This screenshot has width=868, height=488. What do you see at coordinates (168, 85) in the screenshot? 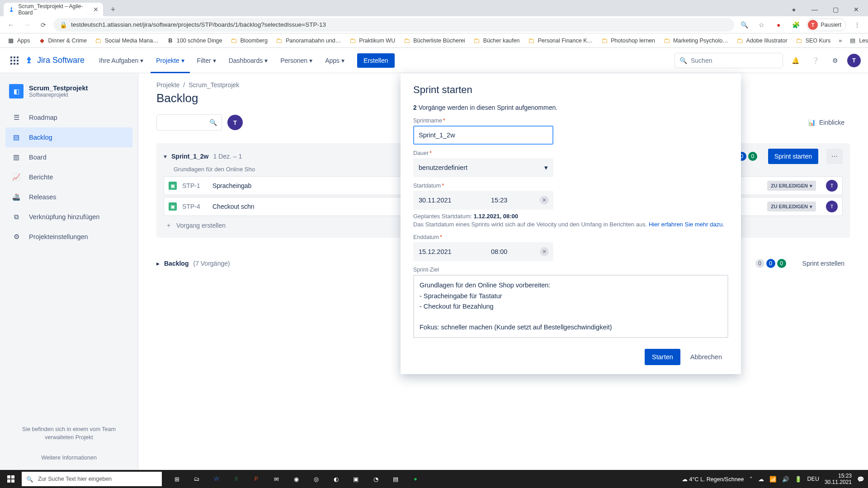
I see `crumb-projects: Projekte` at bounding box center [168, 85].